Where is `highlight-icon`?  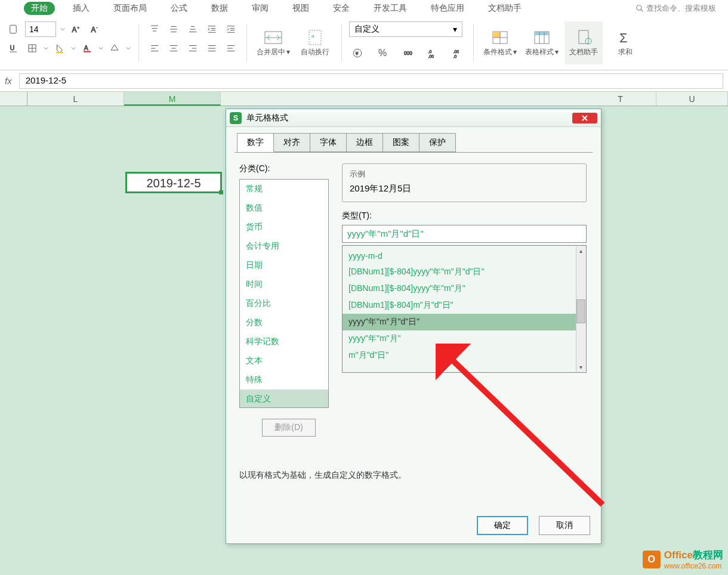
highlight-icon is located at coordinates (115, 48).